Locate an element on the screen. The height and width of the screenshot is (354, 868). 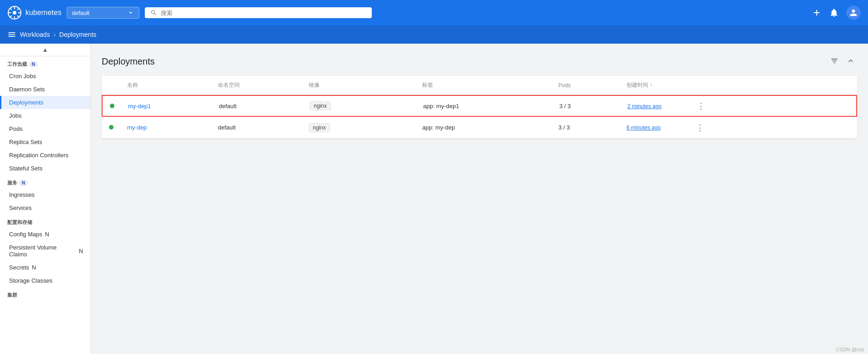
collapse-button is located at coordinates (851, 62).